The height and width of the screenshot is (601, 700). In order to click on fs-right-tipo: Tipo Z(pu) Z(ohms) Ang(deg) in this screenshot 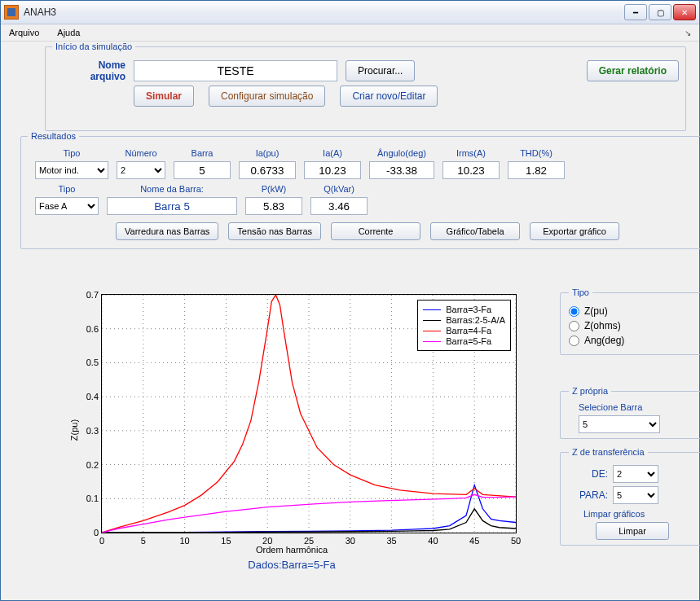, I will do `click(630, 321)`.